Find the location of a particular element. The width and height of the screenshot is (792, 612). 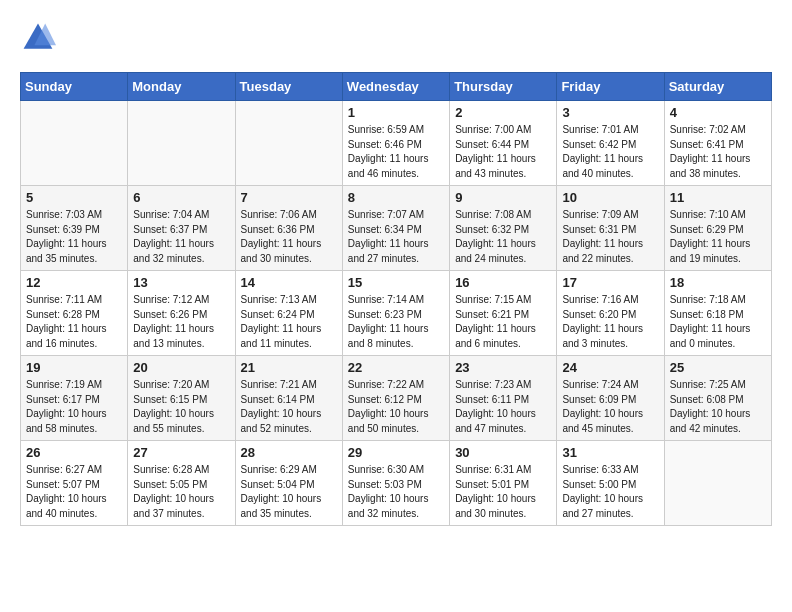

day-info: Sunrise: 7:02 AM Sunset: 6:41 PM Dayligh… is located at coordinates (718, 152).